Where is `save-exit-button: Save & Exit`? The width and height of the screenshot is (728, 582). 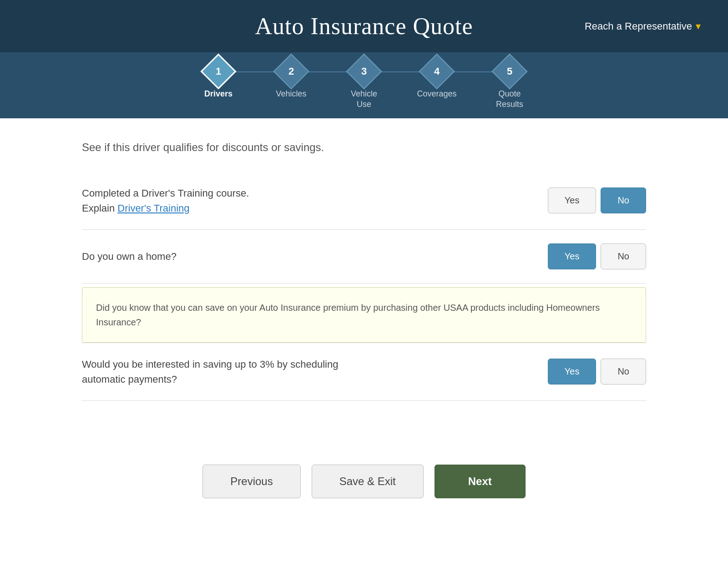
save-exit-button: Save & Exit is located at coordinates (368, 481).